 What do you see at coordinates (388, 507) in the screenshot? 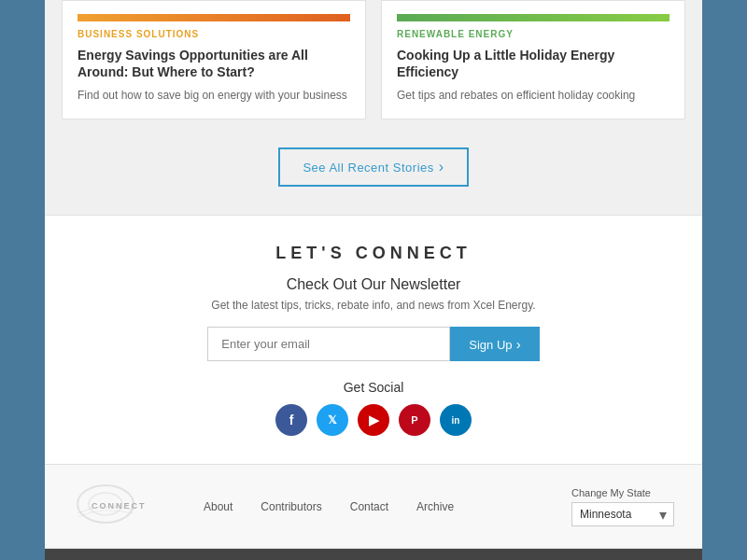
I see `footer-nav-links: About Contributors Contact Archive` at bounding box center [388, 507].